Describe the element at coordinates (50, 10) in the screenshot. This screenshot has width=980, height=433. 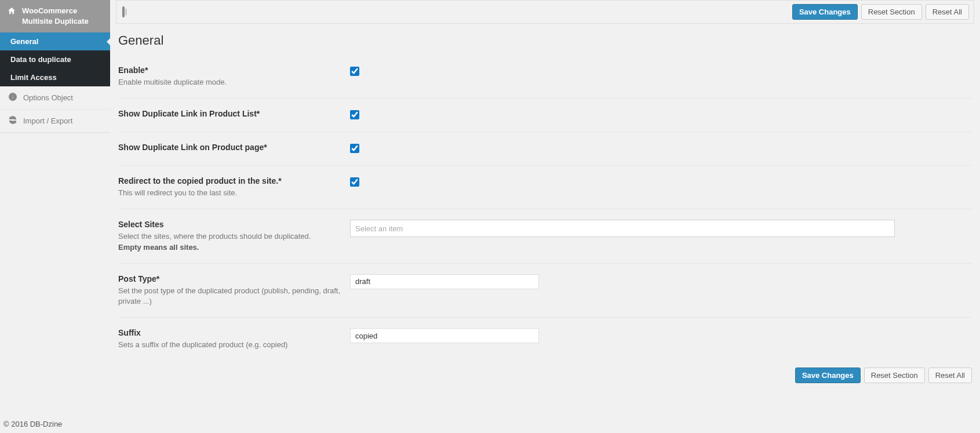
I see `sidebar-title-line1: WooCommerce` at that location.